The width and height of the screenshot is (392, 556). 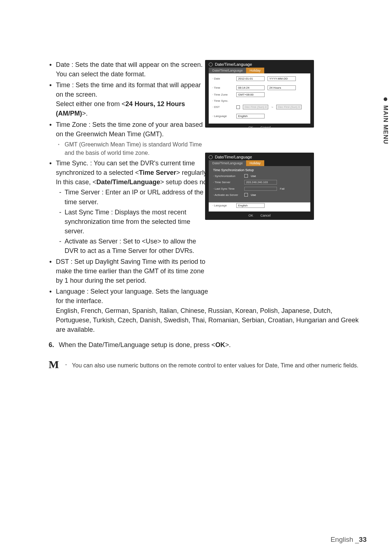 What do you see at coordinates (272, 107) in the screenshot?
I see `tilde-icon: ~` at bounding box center [272, 107].